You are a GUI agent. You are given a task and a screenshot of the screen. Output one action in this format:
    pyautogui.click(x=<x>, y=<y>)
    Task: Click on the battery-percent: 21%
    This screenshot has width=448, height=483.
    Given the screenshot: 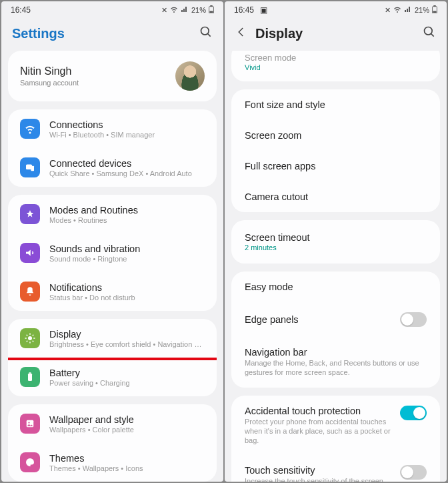 What is the action you would take?
    pyautogui.click(x=199, y=10)
    